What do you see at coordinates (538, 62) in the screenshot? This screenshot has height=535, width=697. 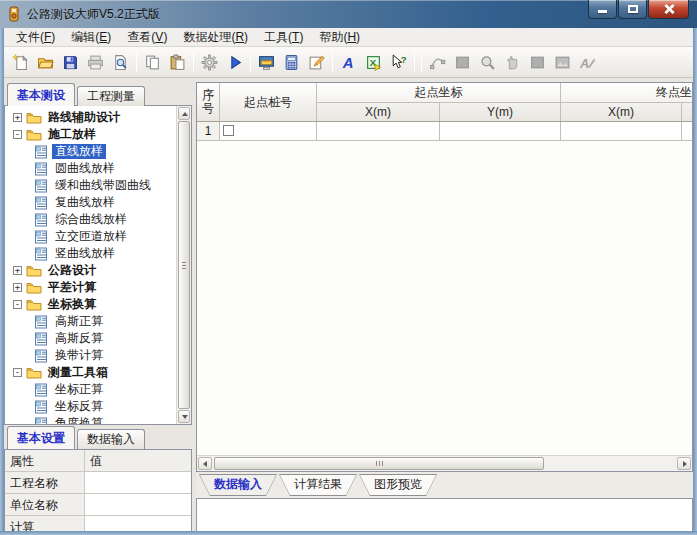 I see `gray-rect2-icon` at bounding box center [538, 62].